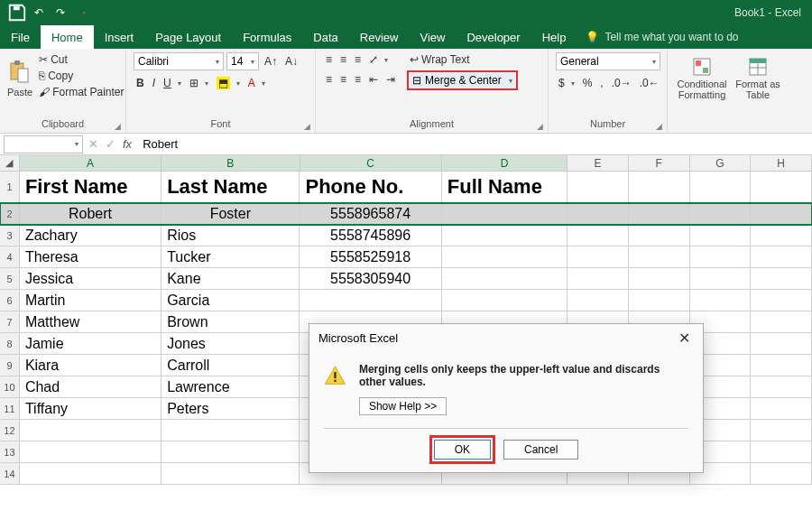 The image size is (812, 520). I want to click on row-header: 12, so click(10, 430).